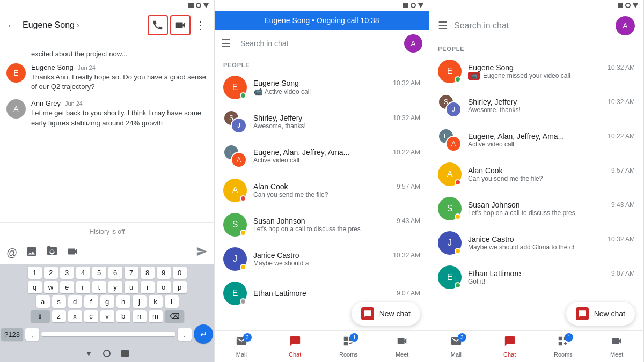  Describe the element at coordinates (32, 253) in the screenshot. I see `image-button` at that location.